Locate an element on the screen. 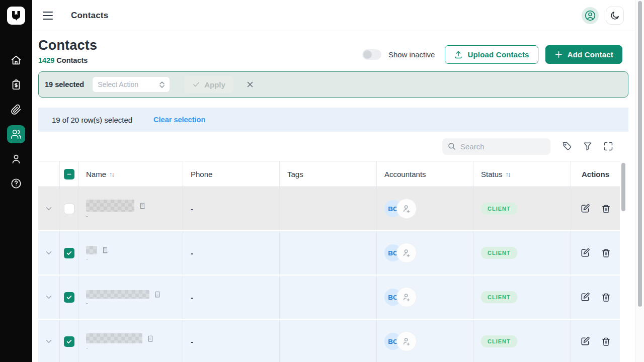 The height and width of the screenshot is (362, 644). apply-button: Apply is located at coordinates (209, 84).